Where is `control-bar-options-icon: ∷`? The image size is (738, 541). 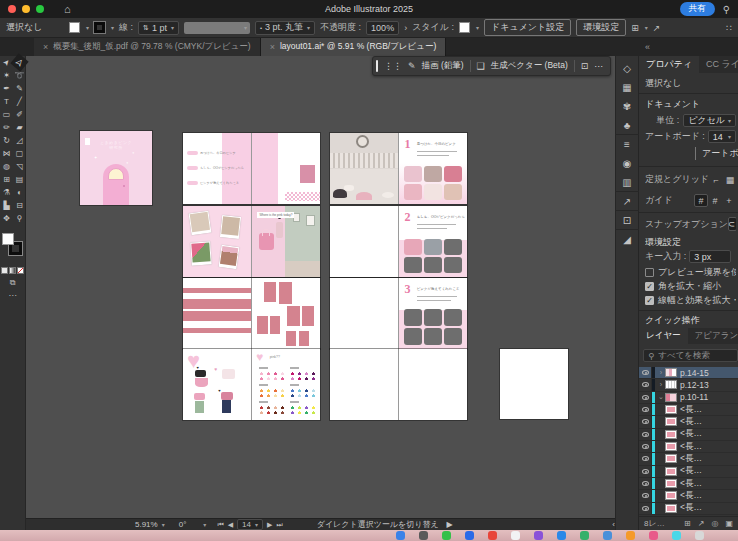 control-bar-options-icon: ∷ is located at coordinates (729, 28).